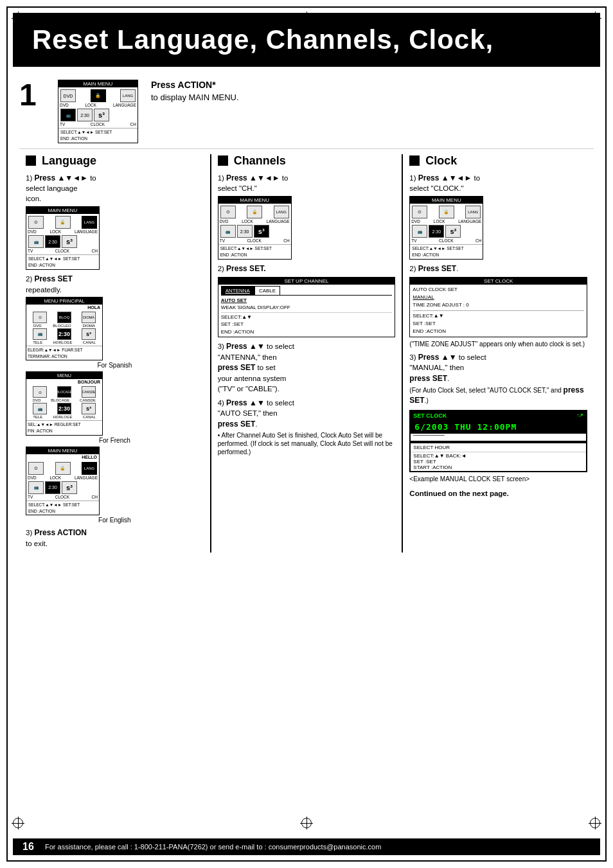  What do you see at coordinates (53, 242) in the screenshot?
I see `lang-clock-icon: 2:30` at bounding box center [53, 242].